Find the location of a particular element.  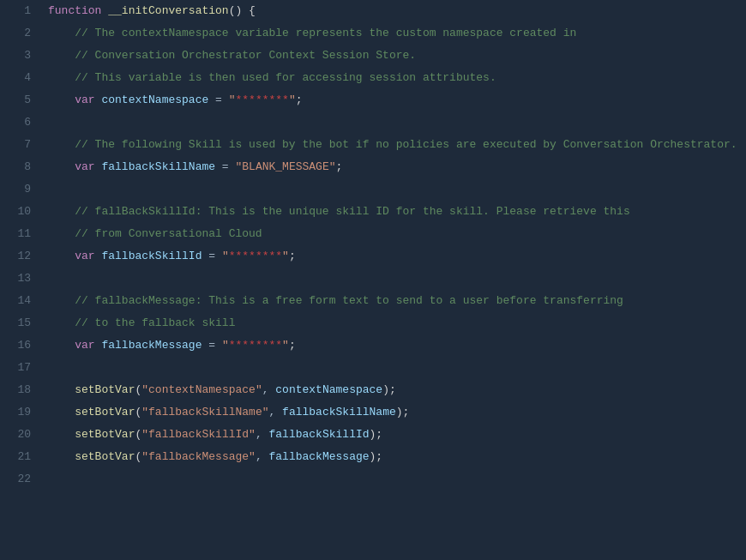

code-line-21: setBotVar("fallbackMessage", fallbackMes… is located at coordinates (397, 457).